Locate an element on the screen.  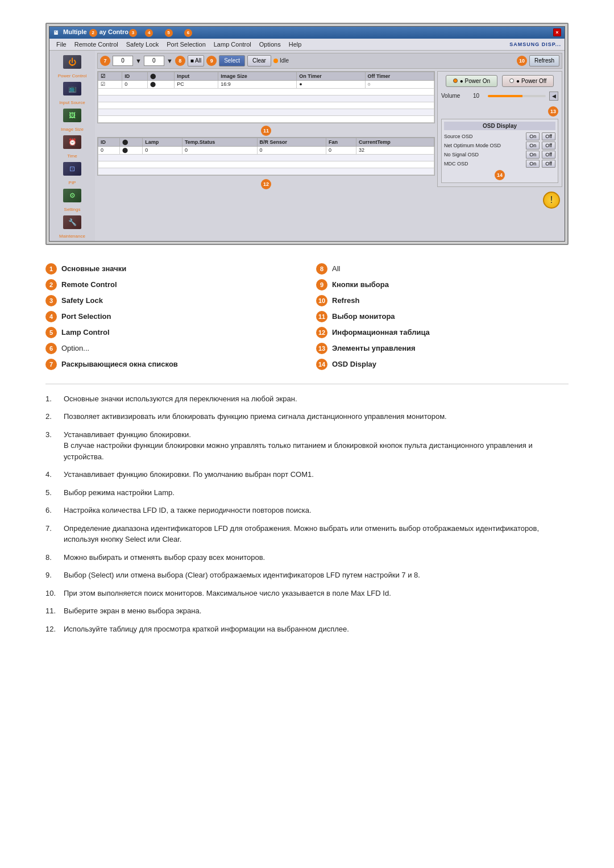
menu-file: File is located at coordinates (61, 44).